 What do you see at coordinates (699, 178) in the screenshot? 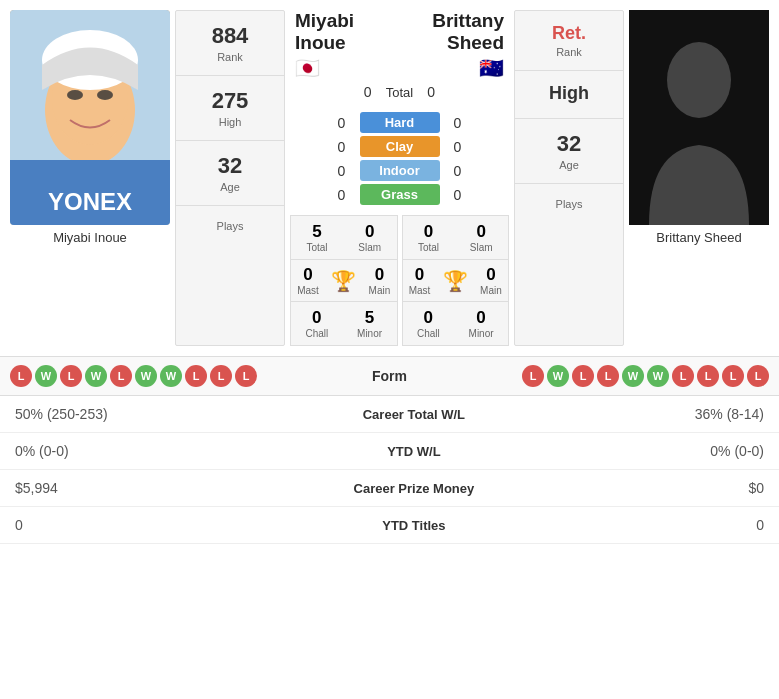
I see `player2-photo-section: Brittany Sheed` at bounding box center [699, 178].